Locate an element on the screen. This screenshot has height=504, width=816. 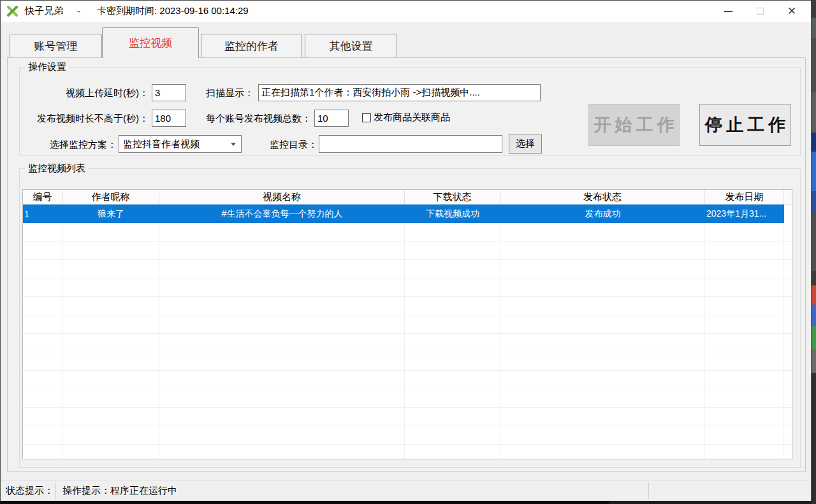
table-cell: 下载视频成功 is located at coordinates (453, 214).